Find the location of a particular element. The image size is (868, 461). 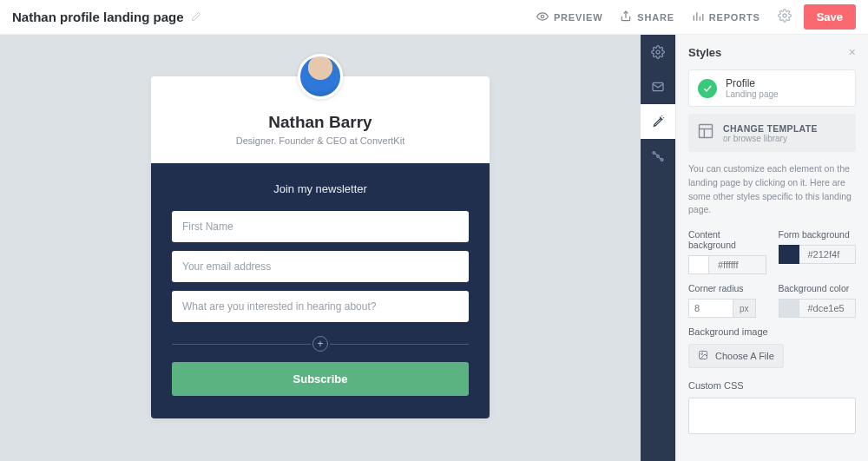

share-label: SHARE is located at coordinates (656, 17).